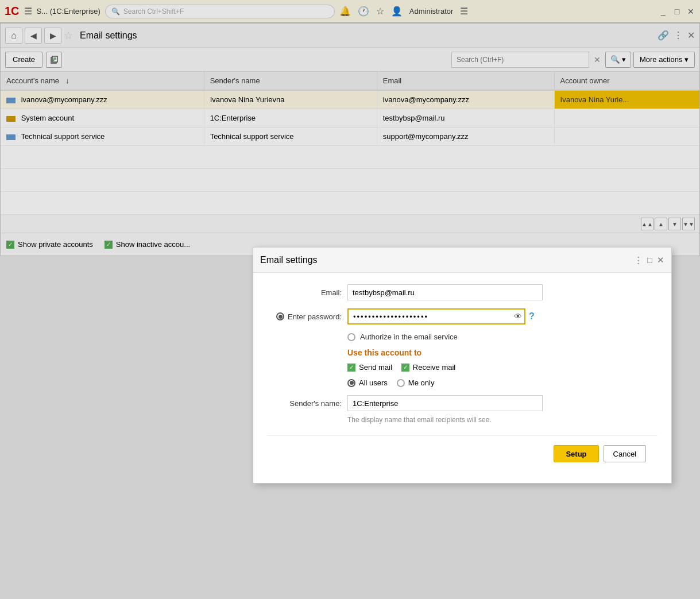  What do you see at coordinates (445, 403) in the screenshot?
I see `sender-name-input` at bounding box center [445, 403].